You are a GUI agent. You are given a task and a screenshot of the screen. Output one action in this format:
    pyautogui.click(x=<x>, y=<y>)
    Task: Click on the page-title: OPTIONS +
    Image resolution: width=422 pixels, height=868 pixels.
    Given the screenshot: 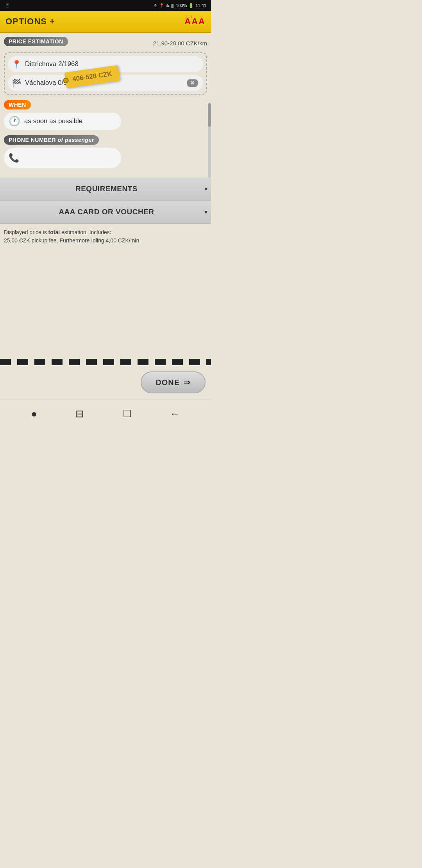 What is the action you would take?
    pyautogui.click(x=30, y=22)
    